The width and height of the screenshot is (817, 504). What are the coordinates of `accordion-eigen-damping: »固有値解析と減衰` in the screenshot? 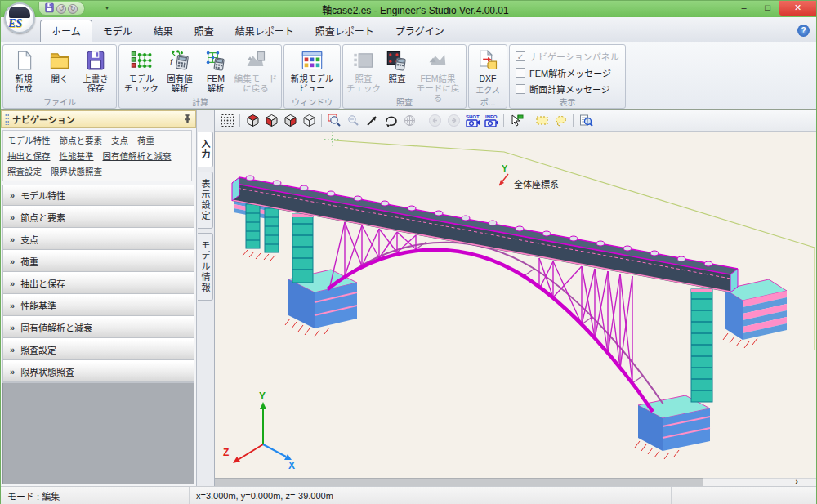 It's located at (98, 328).